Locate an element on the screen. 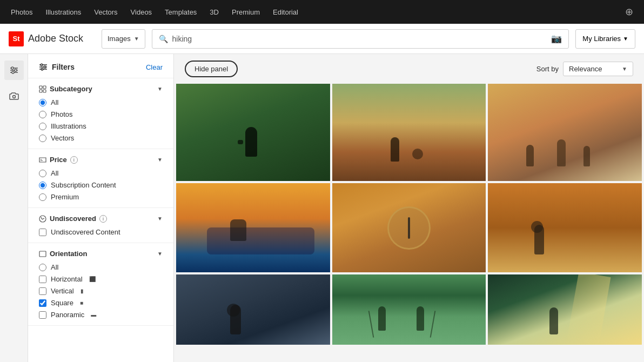  sort-by-label: Sort by is located at coordinates (548, 69).